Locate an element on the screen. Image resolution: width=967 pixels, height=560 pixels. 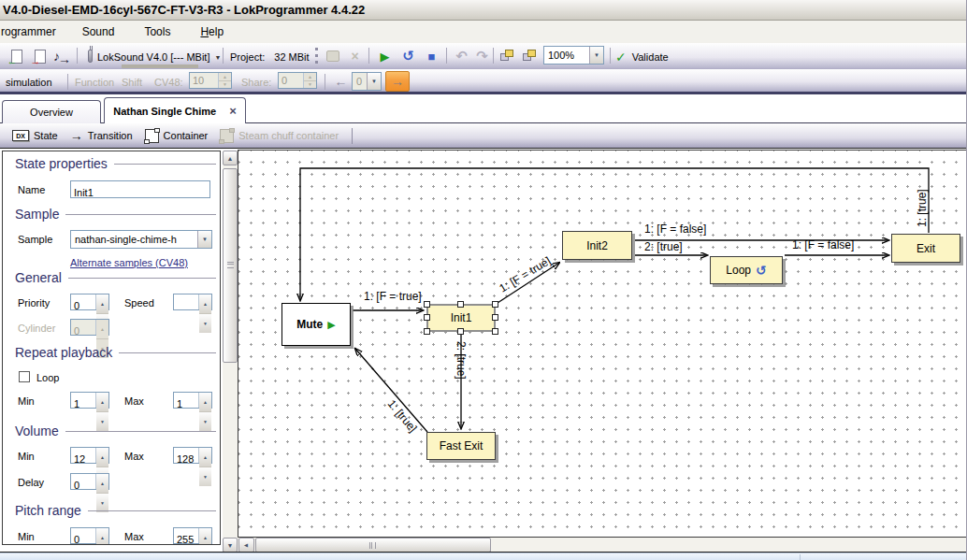
add-steam-chuff-container-button: Steam chuff container is located at coordinates (279, 136).